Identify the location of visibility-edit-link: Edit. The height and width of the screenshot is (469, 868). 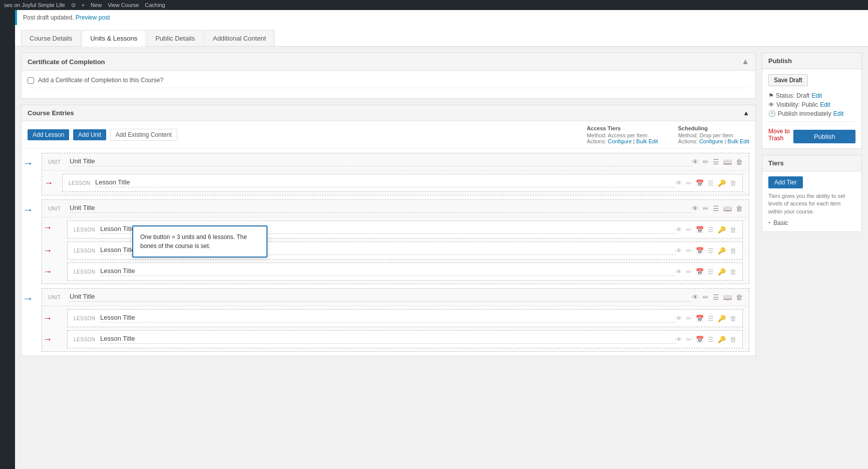
(825, 105).